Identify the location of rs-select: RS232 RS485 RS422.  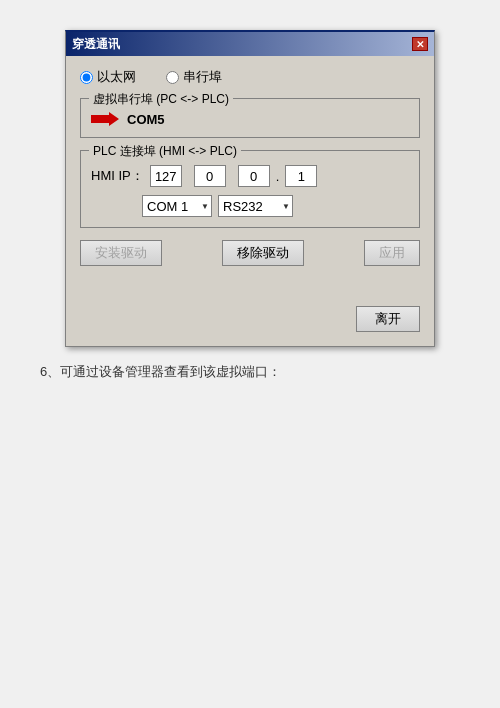
(256, 206).